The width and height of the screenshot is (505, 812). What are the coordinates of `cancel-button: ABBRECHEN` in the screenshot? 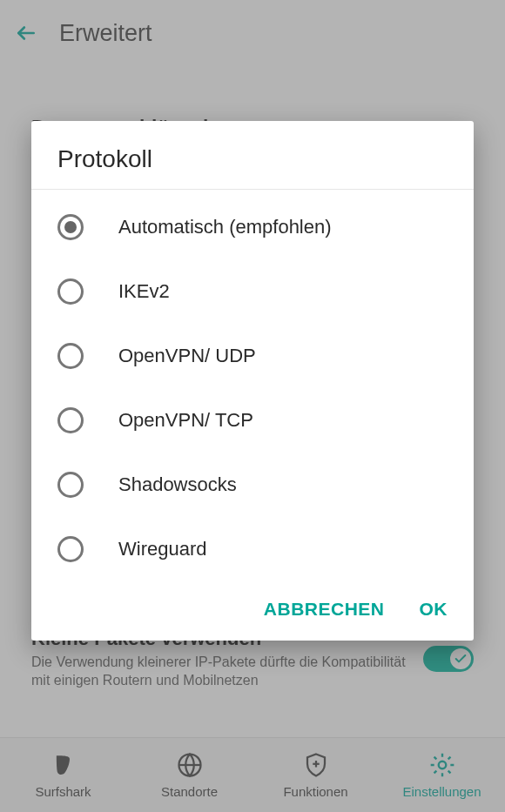 It's located at (324, 609).